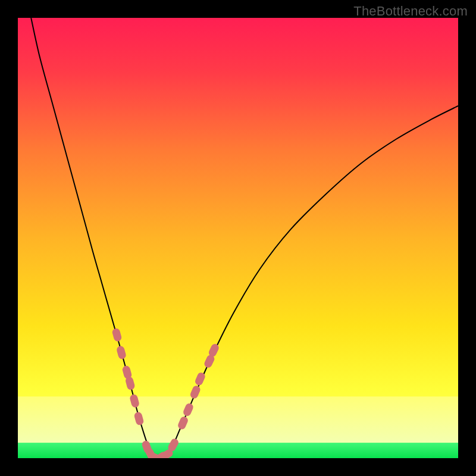 This screenshot has height=476, width=476. What do you see at coordinates (238, 419) in the screenshot?
I see `pale-band` at bounding box center [238, 419].